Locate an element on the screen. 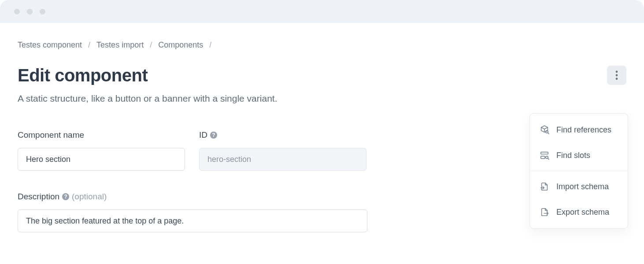 Image resolution: width=644 pixels, height=264 pixels. menu-label: Export schema is located at coordinates (583, 212).